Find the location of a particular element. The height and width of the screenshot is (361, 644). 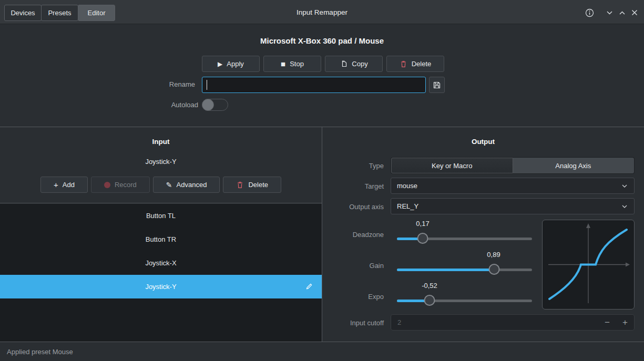

target-dropdown: mouse is located at coordinates (513, 186).